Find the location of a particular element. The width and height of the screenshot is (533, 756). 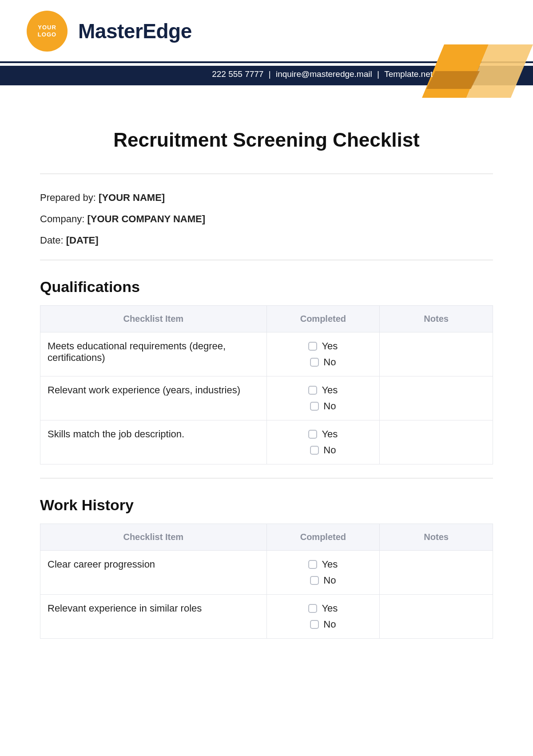

checklist-item: Meets educational requirements (degree, … is located at coordinates (154, 355).